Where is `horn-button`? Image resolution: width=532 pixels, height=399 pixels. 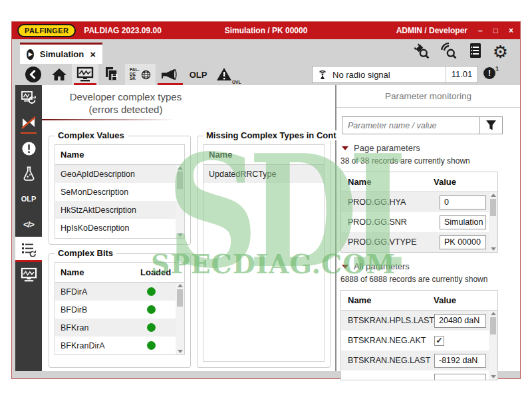
horn-button is located at coordinates (170, 74).